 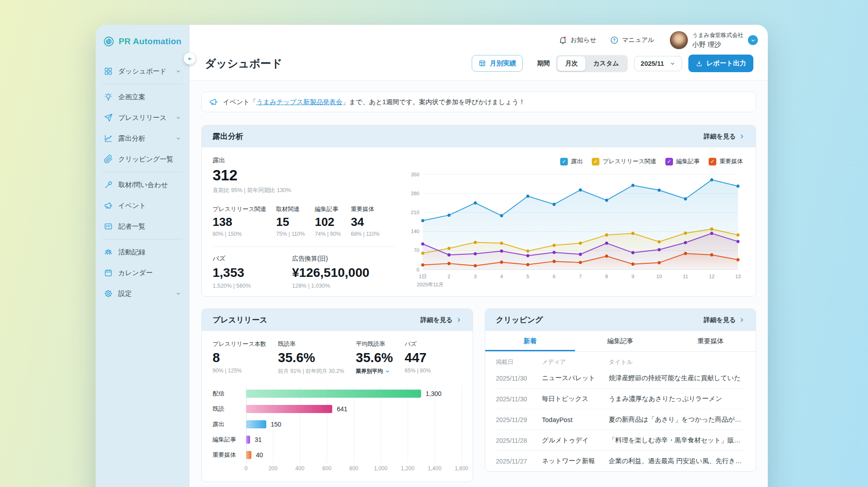 What do you see at coordinates (620, 341) in the screenshot?
I see `clipping-tab-2: 編集記事` at bounding box center [620, 341].